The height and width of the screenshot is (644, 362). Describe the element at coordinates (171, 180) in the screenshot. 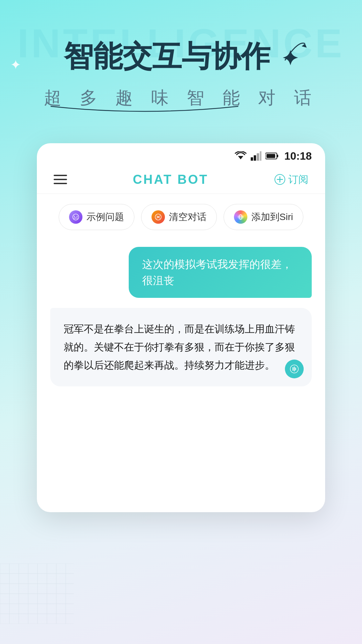

I see `app-title: CHAT BOT` at that location.